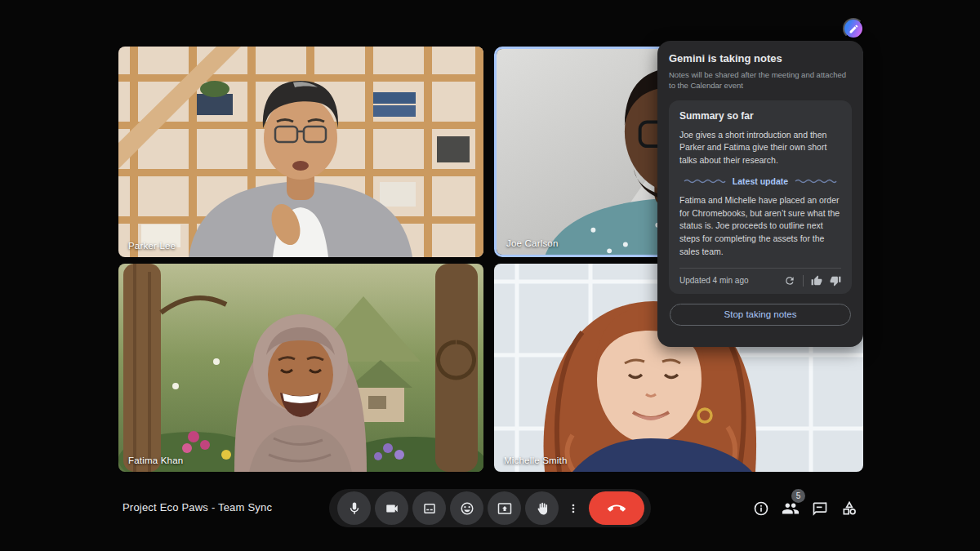 The image size is (980, 551). I want to click on summary-text: Joe gives a short introduction and then …, so click(760, 149).